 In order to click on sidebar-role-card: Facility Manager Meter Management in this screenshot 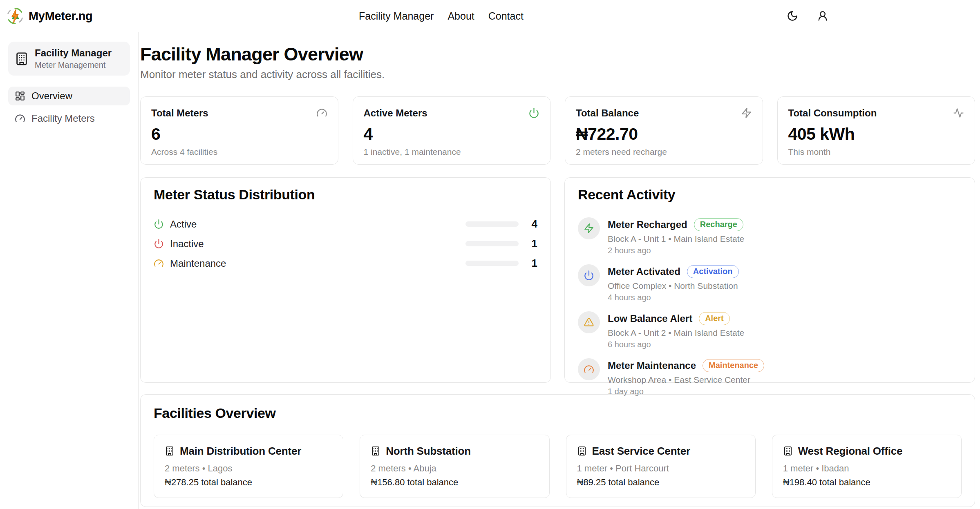, I will do `click(69, 59)`.